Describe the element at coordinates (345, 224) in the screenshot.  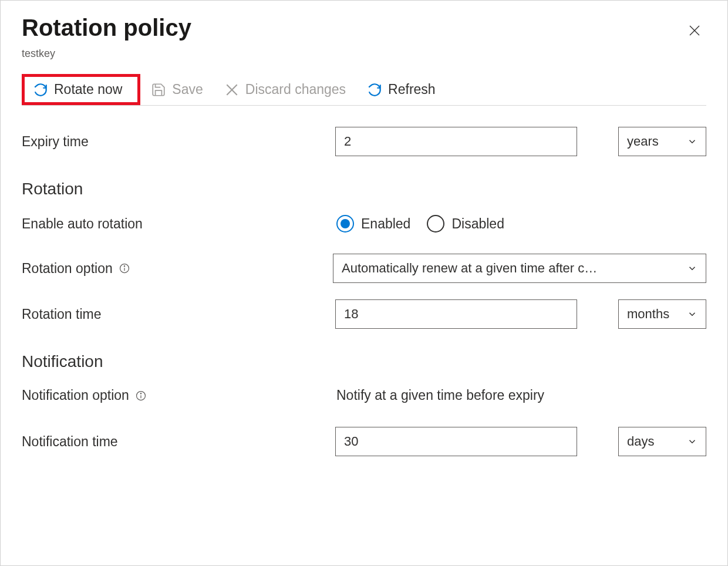
I see `radio-selected-icon` at that location.